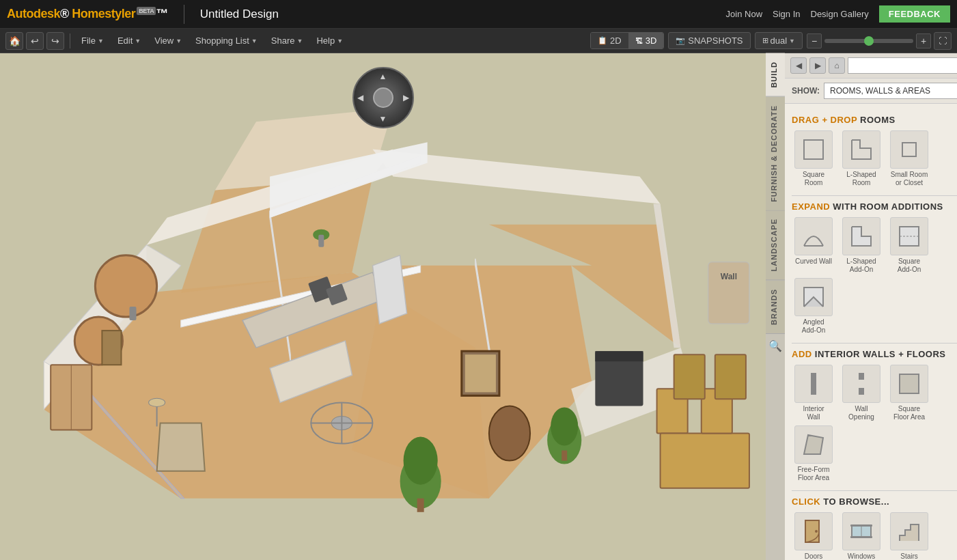  Describe the element at coordinates (909, 556) in the screenshot. I see `stairs-label: Stairs` at that location.